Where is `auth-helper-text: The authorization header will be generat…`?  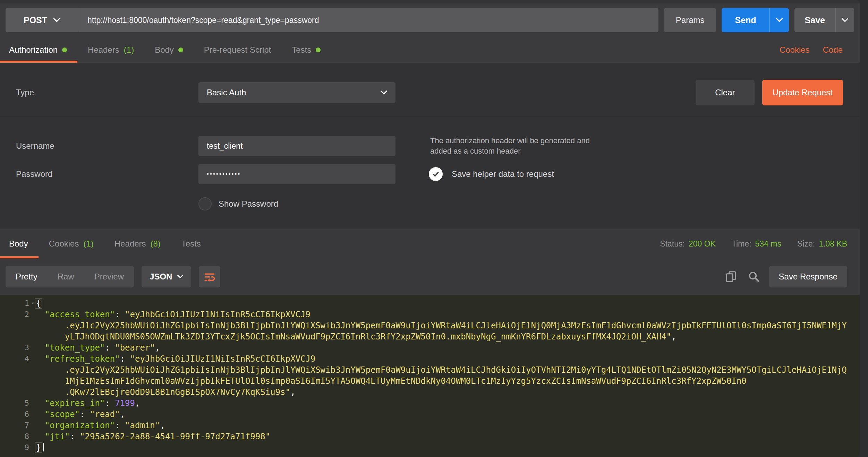 auth-helper-text: The authorization header will be generat… is located at coordinates (628, 146).